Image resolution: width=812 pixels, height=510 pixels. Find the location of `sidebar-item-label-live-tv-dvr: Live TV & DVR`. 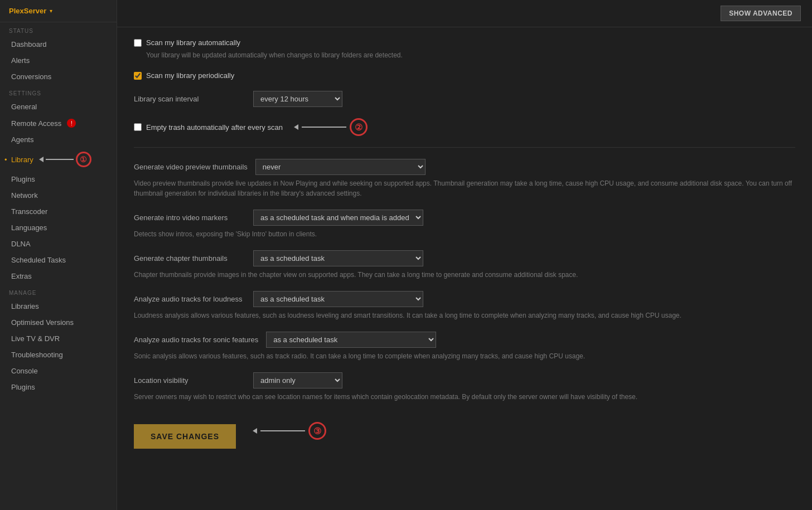

sidebar-item-label-live-tv-dvr: Live TV & DVR is located at coordinates (36, 339).